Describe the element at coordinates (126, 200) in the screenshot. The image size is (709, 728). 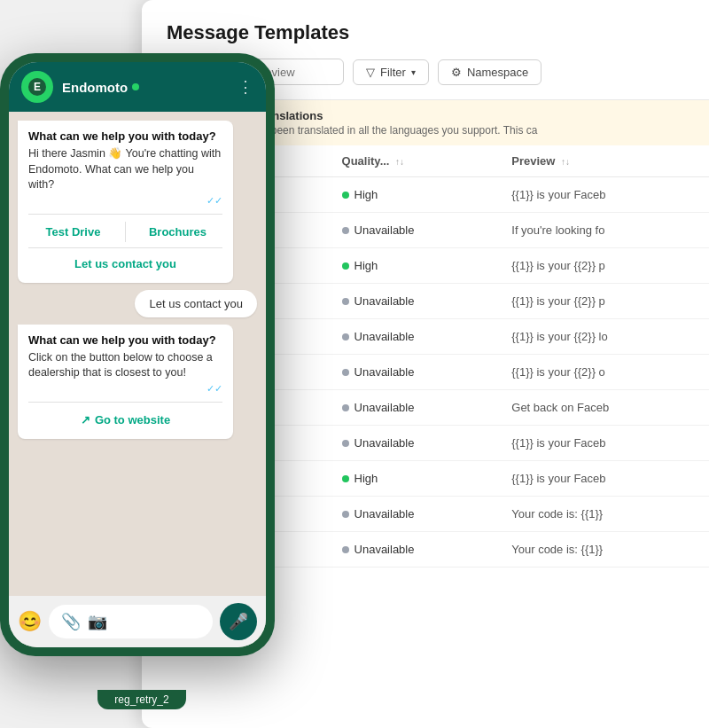
I see `message1-tick: ✓✓` at that location.